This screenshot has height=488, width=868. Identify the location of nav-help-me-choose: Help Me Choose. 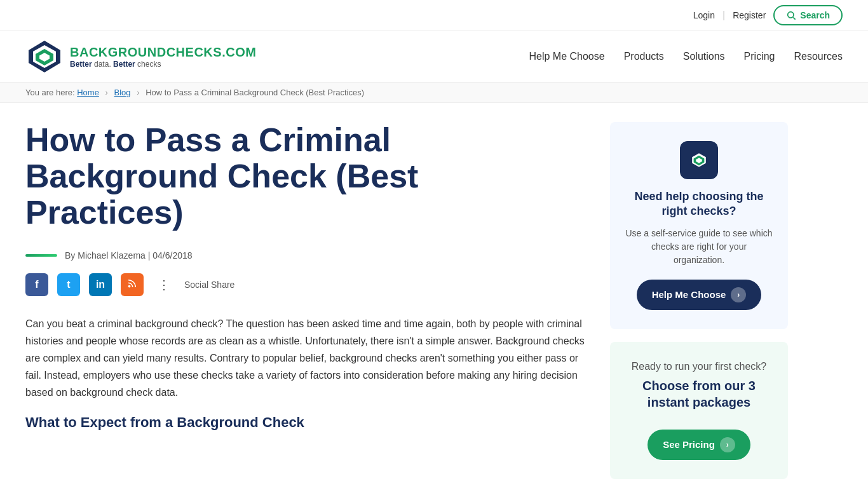
(567, 57).